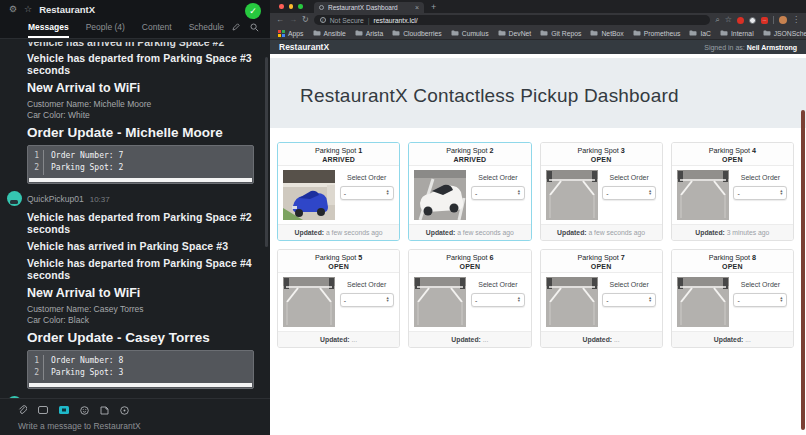  I want to click on settings-gear-icon: ⚙, so click(13, 10).